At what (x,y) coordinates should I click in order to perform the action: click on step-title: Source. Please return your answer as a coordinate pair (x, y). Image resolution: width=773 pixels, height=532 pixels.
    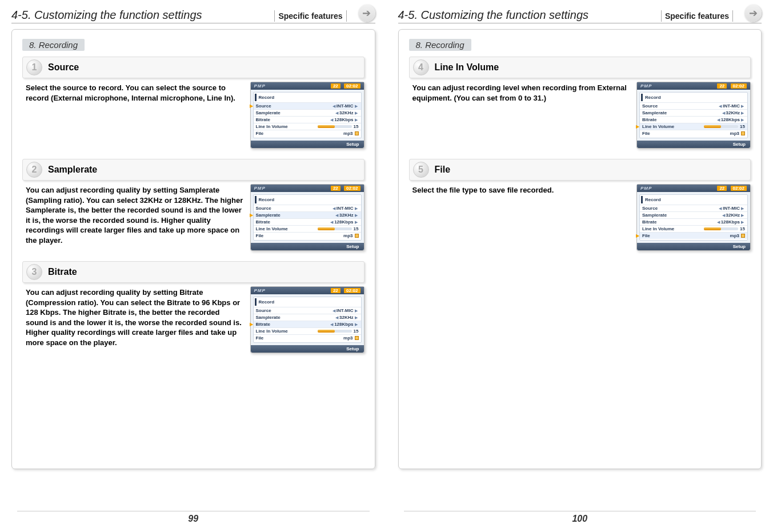
    Looking at the image, I should click on (63, 67).